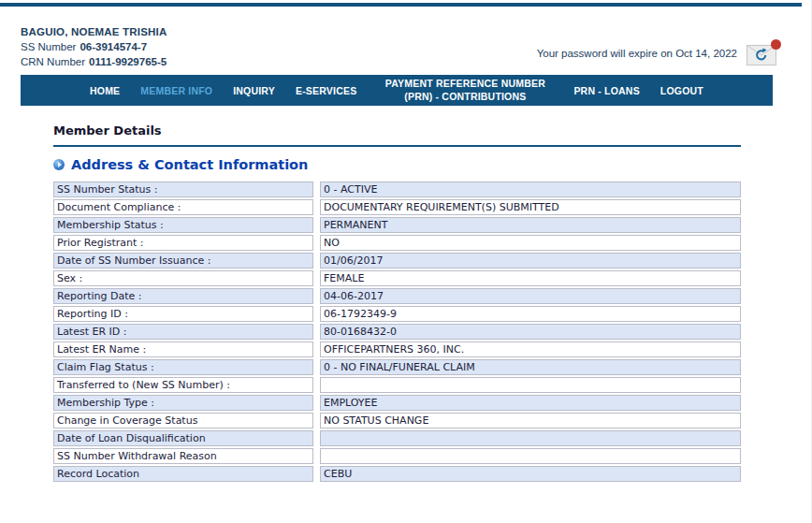  Describe the element at coordinates (183, 350) in the screenshot. I see `row-label: Latest ER Name :` at that location.